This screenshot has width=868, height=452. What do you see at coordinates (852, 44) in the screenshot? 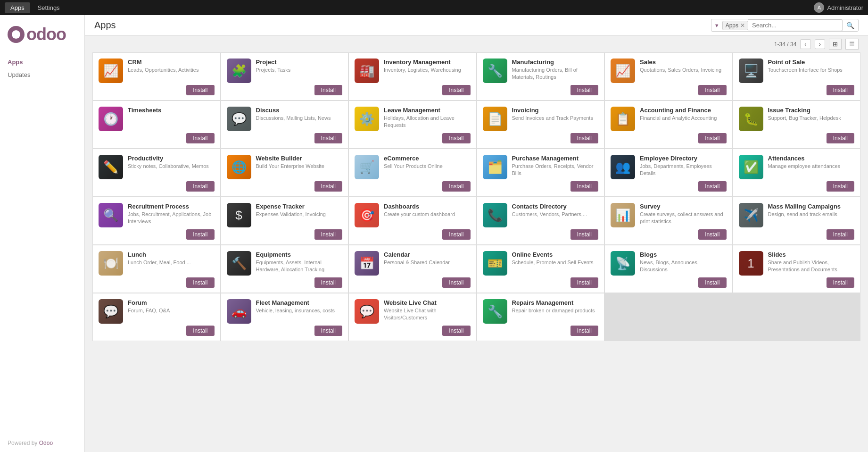
I see `list-view-button: ☰` at bounding box center [852, 44].